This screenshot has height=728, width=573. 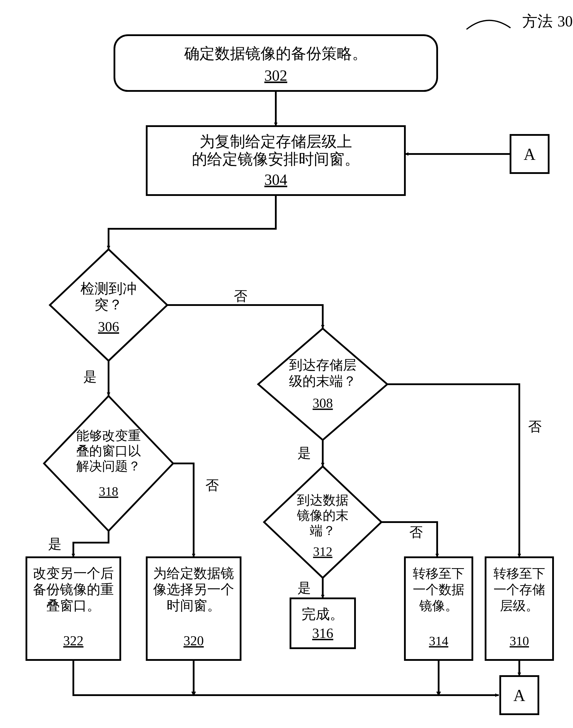 What do you see at coordinates (276, 161) in the screenshot?
I see `node-304: 为复制给定存储层级上 的给定镜像安排时间窗。 304` at bounding box center [276, 161].